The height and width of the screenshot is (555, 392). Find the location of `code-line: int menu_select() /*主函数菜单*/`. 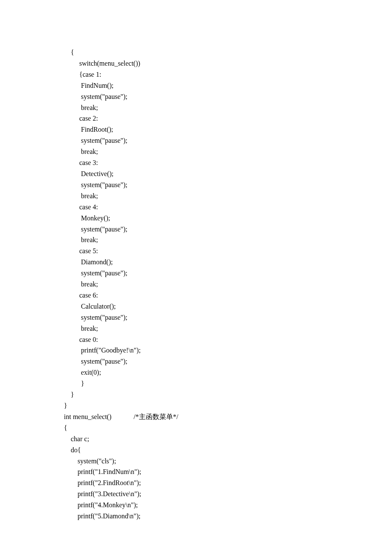

code-line: int menu_select() /*主函数菜单*/ is located at coordinates (217, 417).